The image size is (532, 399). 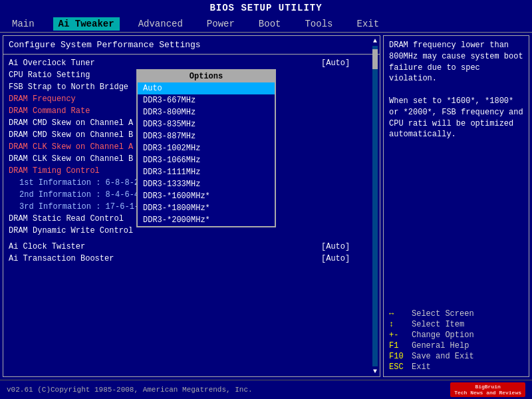 I want to click on scroll-up-icon: ▲, so click(x=375, y=41).